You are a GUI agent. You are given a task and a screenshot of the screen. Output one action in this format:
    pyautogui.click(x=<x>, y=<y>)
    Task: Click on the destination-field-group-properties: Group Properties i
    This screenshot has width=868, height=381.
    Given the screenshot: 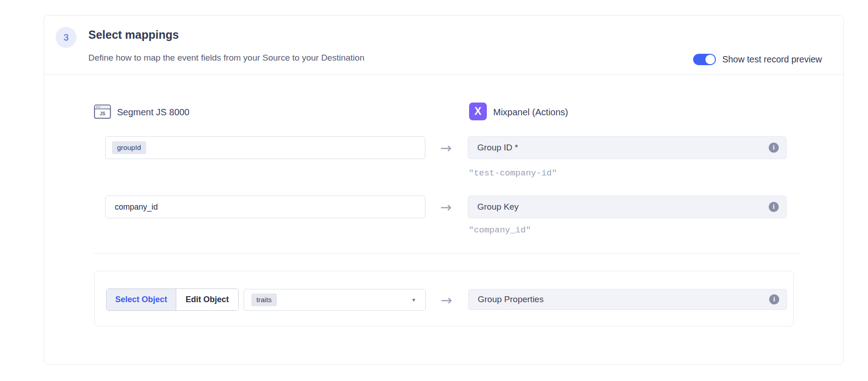 What is the action you would take?
    pyautogui.click(x=628, y=299)
    